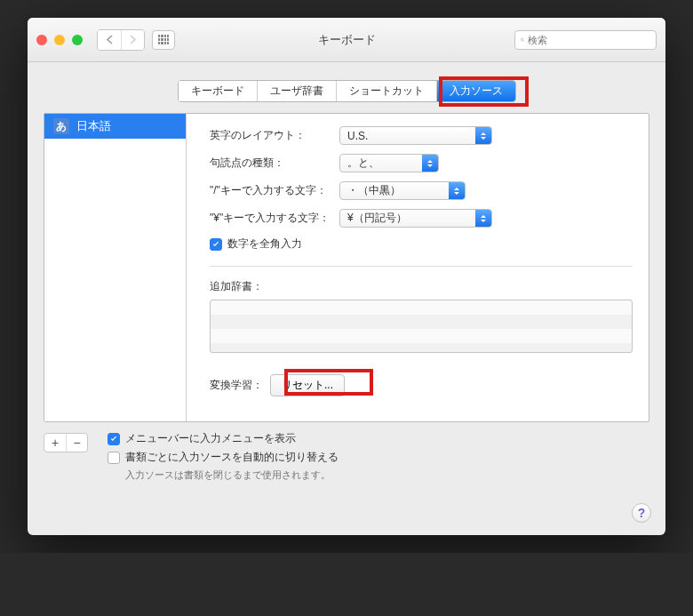 Image resolution: width=693 pixels, height=616 pixels. Describe the element at coordinates (275, 164) in the screenshot. I see `label-punctuation: 句読点の種類：` at that location.